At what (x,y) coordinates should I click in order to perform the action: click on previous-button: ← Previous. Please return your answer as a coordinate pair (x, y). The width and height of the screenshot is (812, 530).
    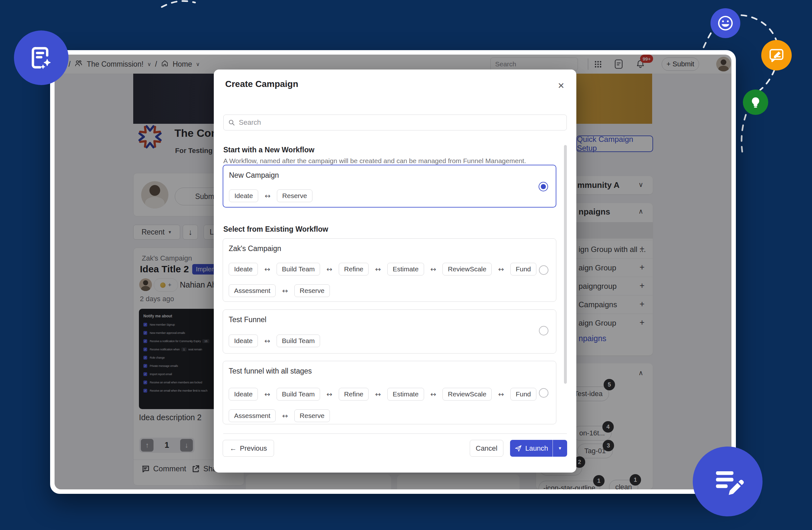
    Looking at the image, I should click on (248, 448).